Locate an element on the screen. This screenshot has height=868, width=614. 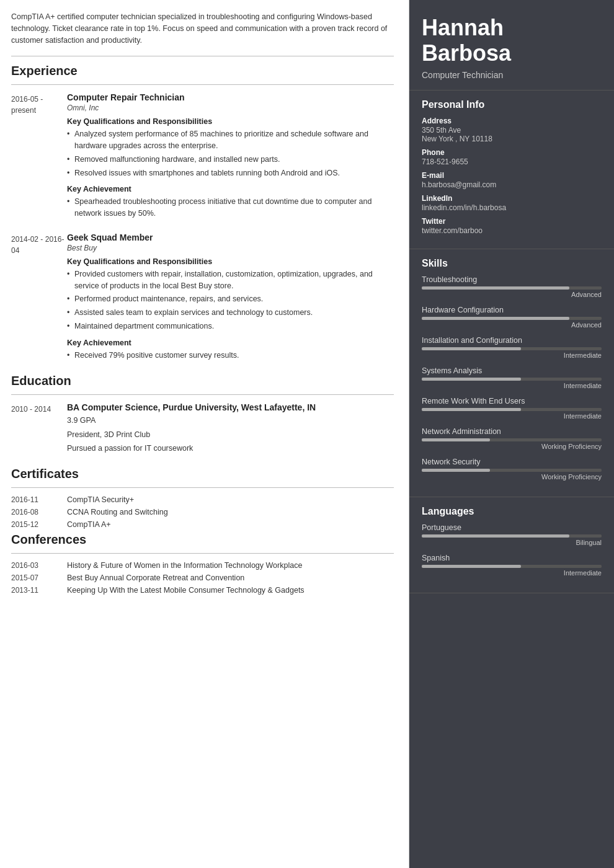
skill-row: Hardware ConfigurationAdvanced is located at coordinates (512, 317).